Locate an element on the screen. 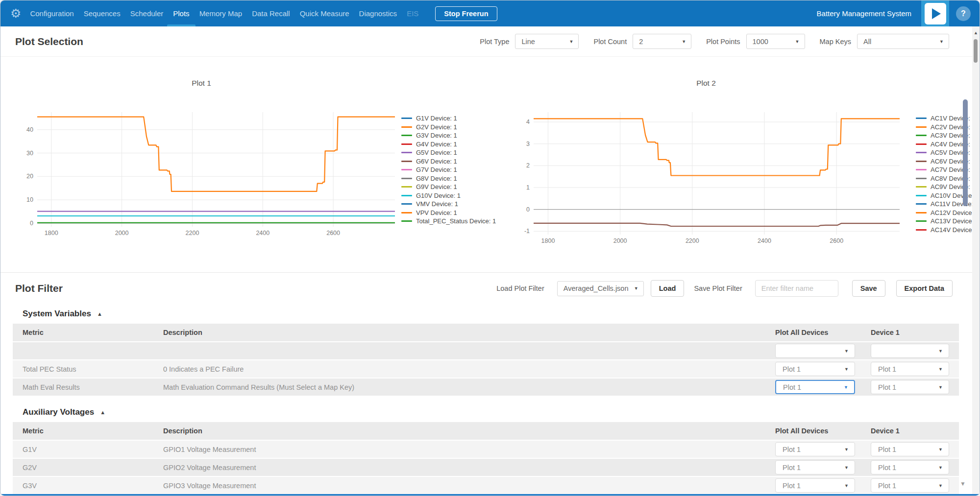 The width and height of the screenshot is (980, 496). window-scrollbar-thumb is located at coordinates (976, 51).